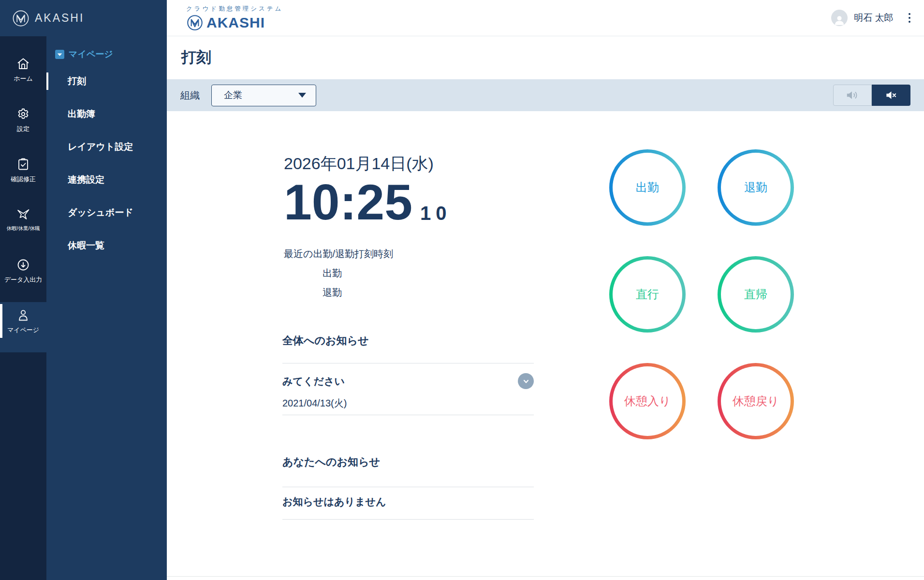  Describe the element at coordinates (313, 381) in the screenshot. I see `notice-title: みてください` at that location.